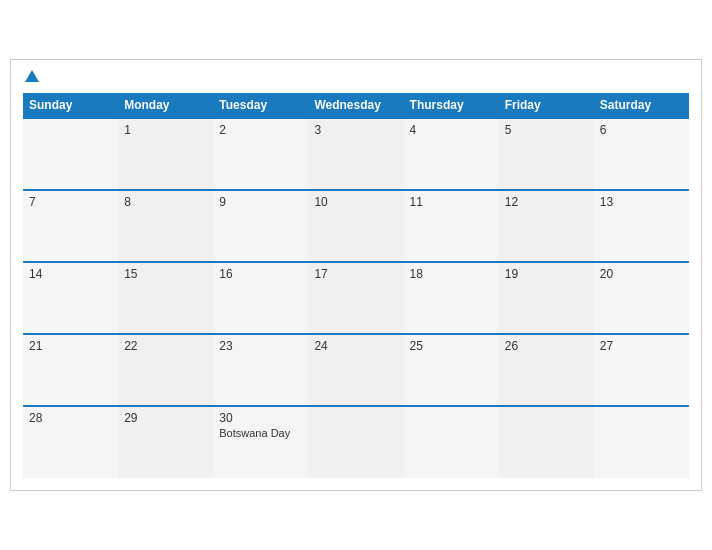 The height and width of the screenshot is (550, 712). What do you see at coordinates (260, 370) in the screenshot?
I see `calendar-cell: 23` at bounding box center [260, 370].